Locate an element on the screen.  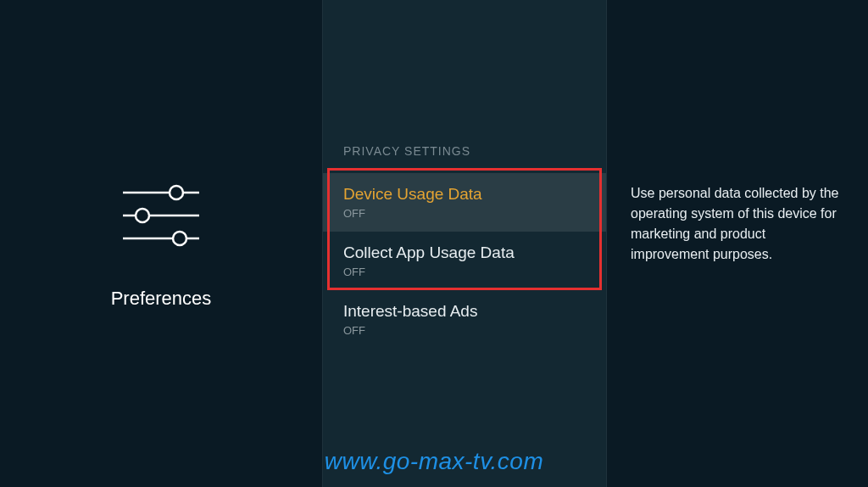
setting-label: Device Usage Data is located at coordinates (465, 194).